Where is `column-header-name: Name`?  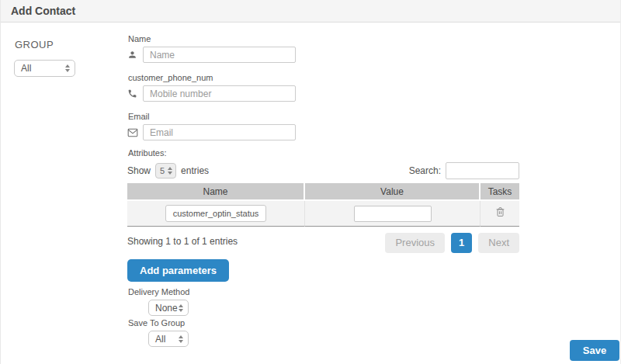 column-header-name: Name is located at coordinates (216, 192).